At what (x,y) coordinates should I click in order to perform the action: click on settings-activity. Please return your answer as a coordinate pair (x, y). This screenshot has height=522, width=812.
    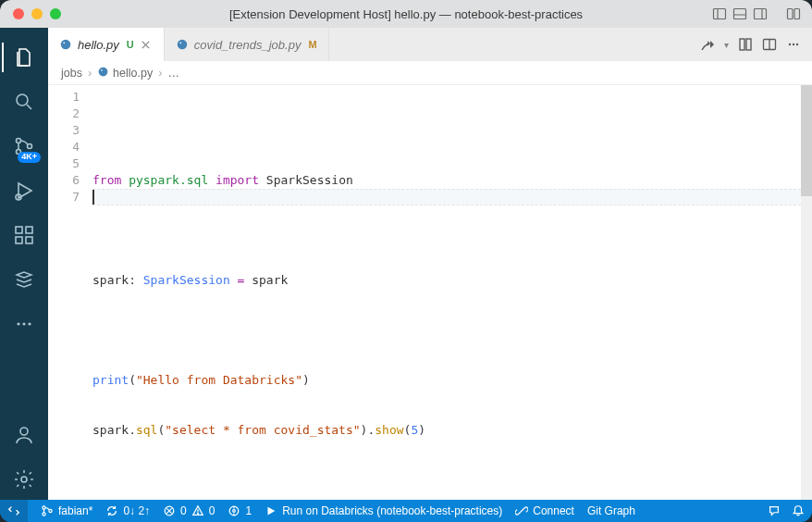
    Looking at the image, I should click on (24, 479).